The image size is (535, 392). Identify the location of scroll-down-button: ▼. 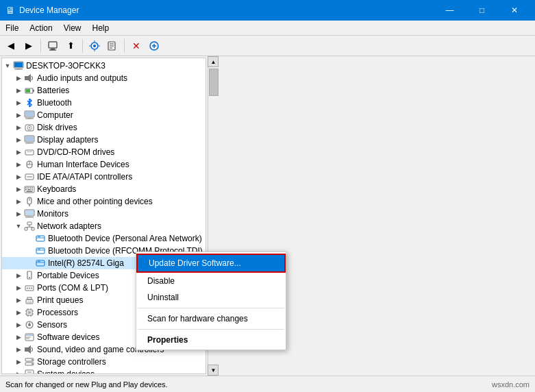
(213, 370).